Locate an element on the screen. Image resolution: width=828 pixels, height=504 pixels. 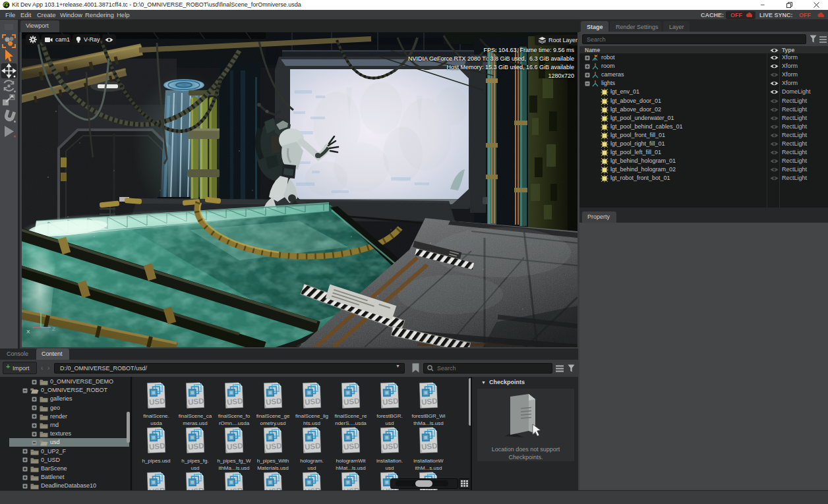
svg-text: Z is located at coordinates (54, 329).